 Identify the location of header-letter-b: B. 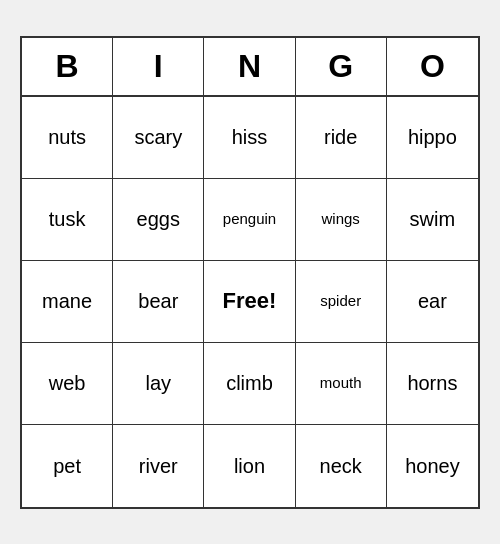
(68, 66).